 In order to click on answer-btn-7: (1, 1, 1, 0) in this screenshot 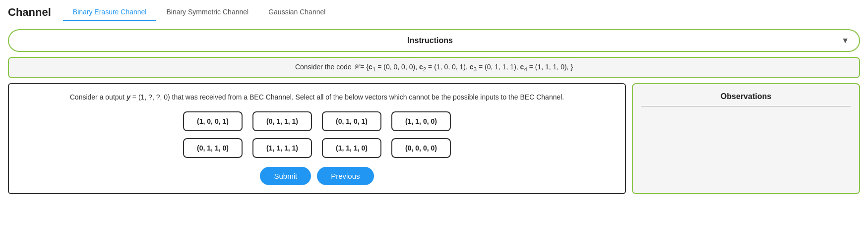, I will do `click(352, 148)`.